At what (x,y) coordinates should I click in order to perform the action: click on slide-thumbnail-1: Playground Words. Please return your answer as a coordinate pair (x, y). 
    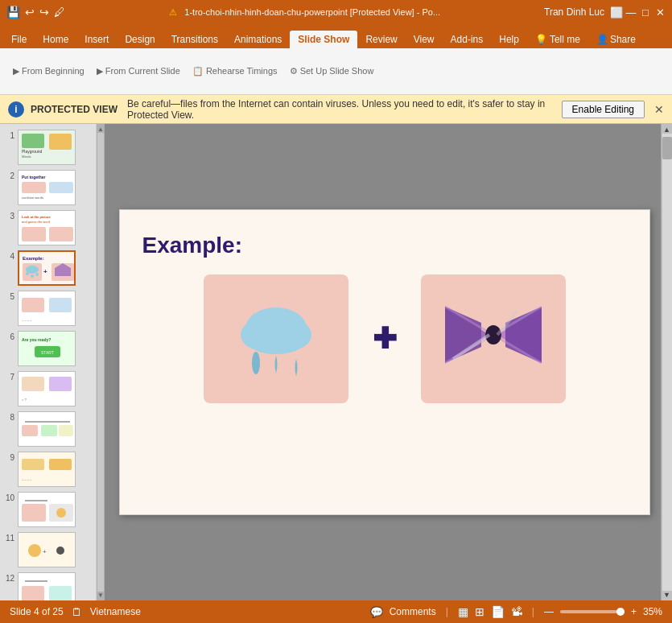
    Looking at the image, I should click on (47, 147).